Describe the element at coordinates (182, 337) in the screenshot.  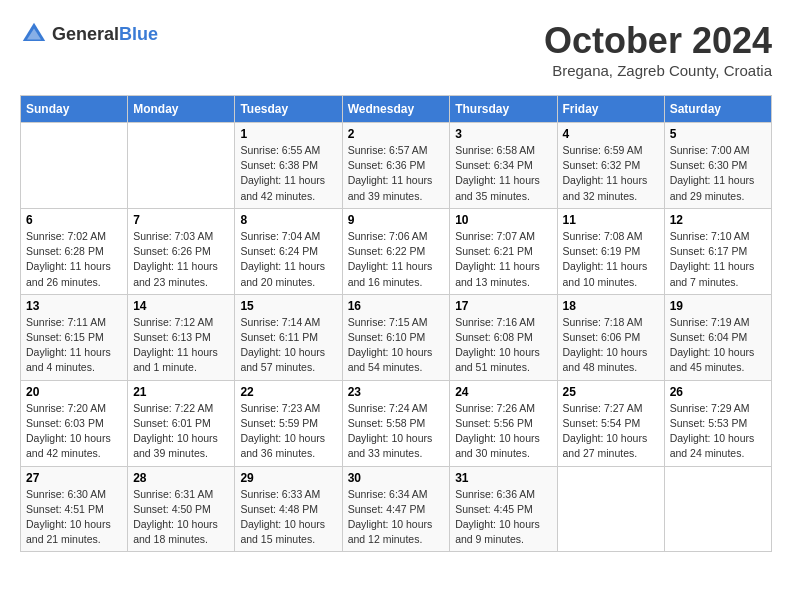
I see `calendar-cell: 14Sunrise: 7:12 AMSunset: 6:13 PMDayligh…` at that location.